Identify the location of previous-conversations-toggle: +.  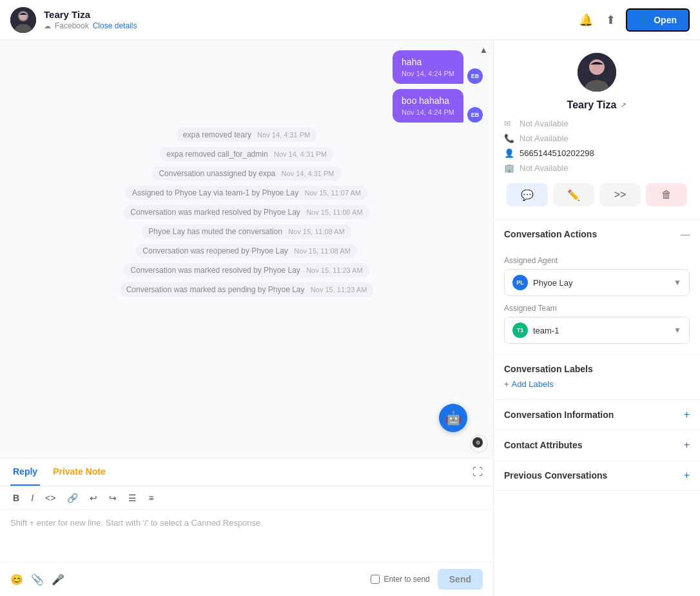
(687, 475).